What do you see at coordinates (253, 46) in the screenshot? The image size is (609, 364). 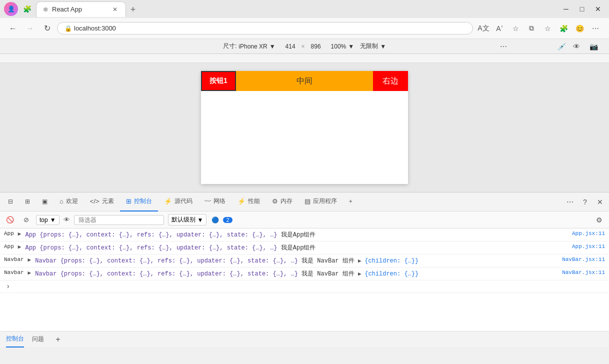 I see `device-name: iPhone XR` at bounding box center [253, 46].